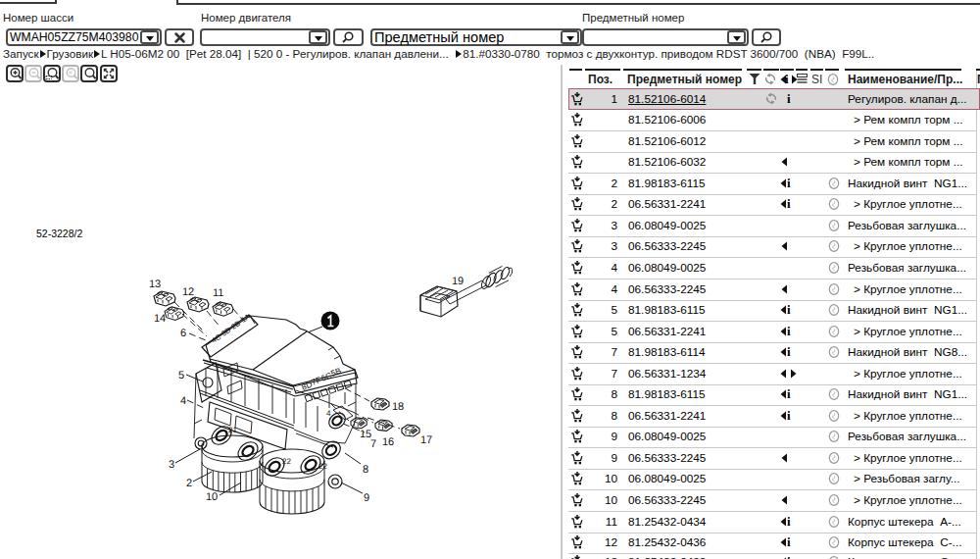 This screenshot has width=980, height=559. What do you see at coordinates (366, 470) in the screenshot?
I see `svg-text: 8` at bounding box center [366, 470].